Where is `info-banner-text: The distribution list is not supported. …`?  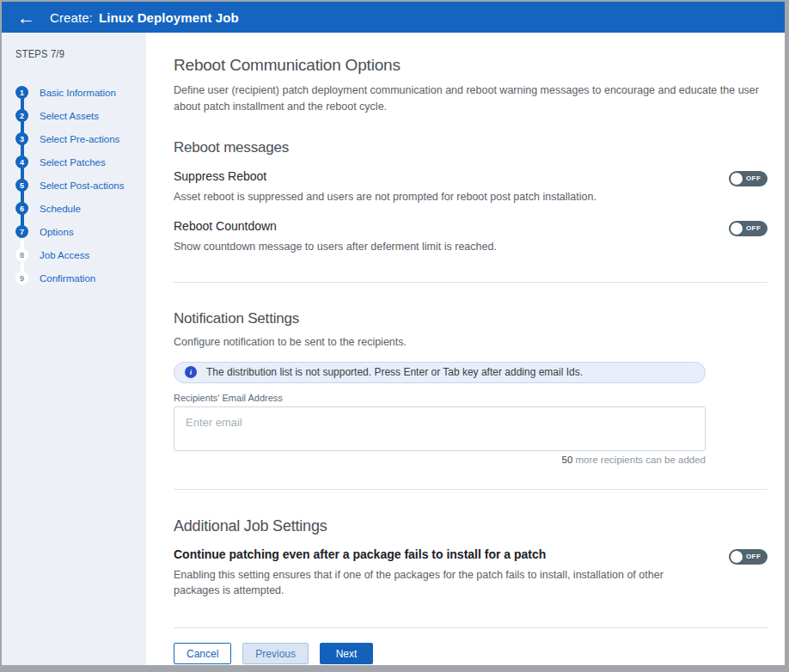 info-banner-text: The distribution list is not supported. … is located at coordinates (394, 372).